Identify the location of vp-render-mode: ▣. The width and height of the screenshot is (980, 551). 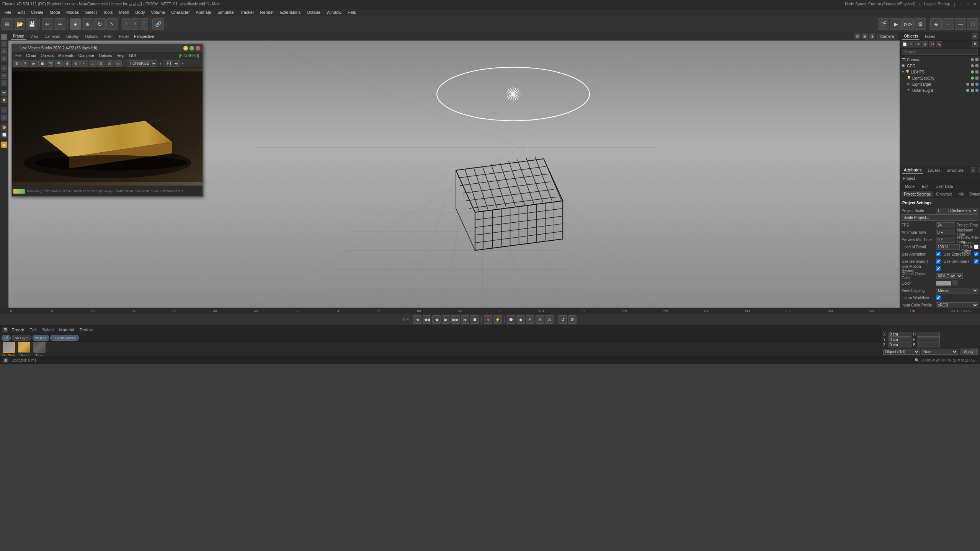
(865, 36).